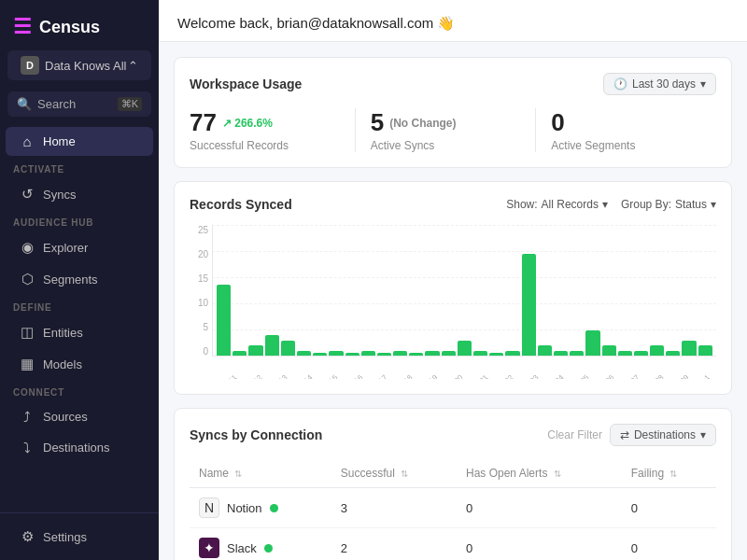 The image size is (747, 560). I want to click on y-label: 15, so click(200, 278).